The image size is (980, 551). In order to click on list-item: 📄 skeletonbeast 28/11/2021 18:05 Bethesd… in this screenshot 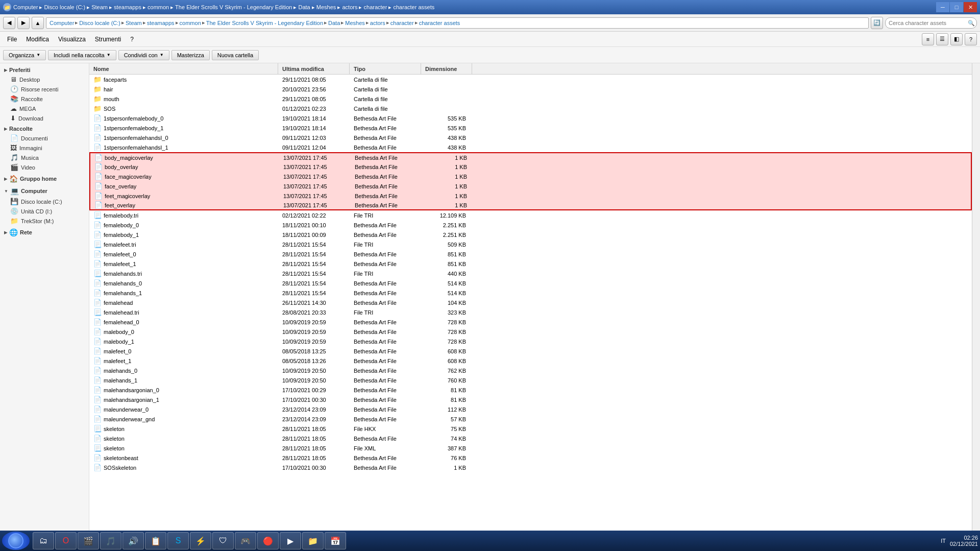, I will do `click(531, 458)`.